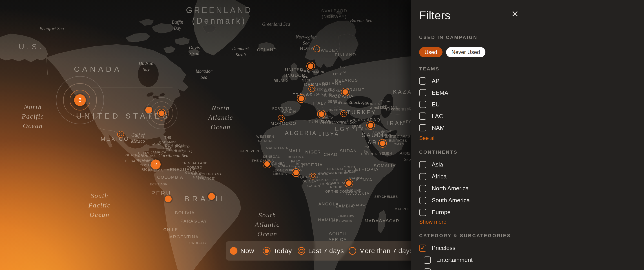 The image size is (644, 270). What do you see at coordinates (431, 52) in the screenshot?
I see `chip-used: Used` at bounding box center [431, 52].